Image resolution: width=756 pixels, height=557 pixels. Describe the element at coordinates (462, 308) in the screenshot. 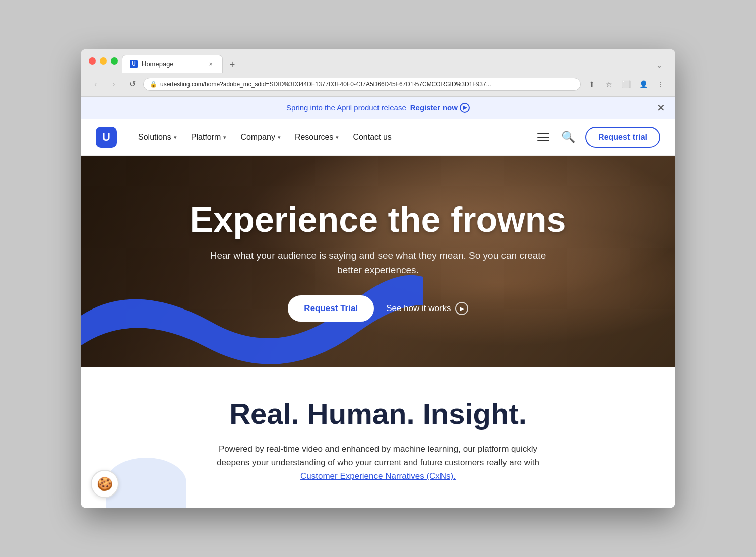

I see `play-circle-icon: ▶` at that location.